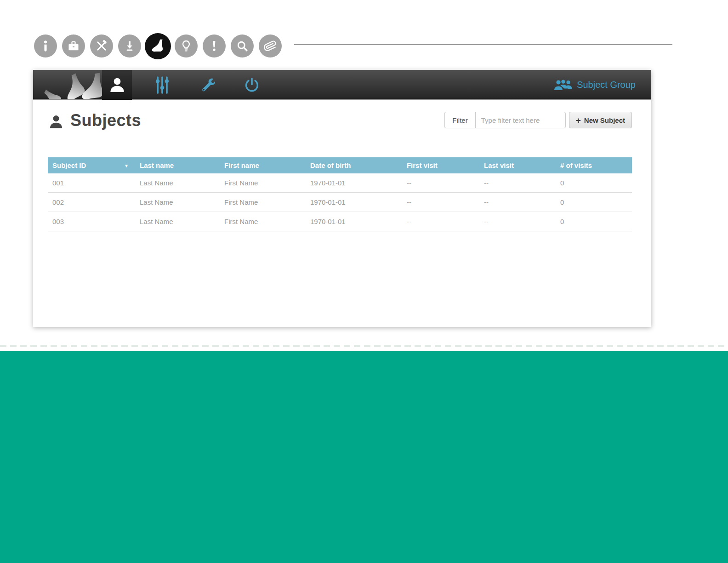  What do you see at coordinates (91, 222) in the screenshot?
I see `cell-subject-id: 003` at bounding box center [91, 222].